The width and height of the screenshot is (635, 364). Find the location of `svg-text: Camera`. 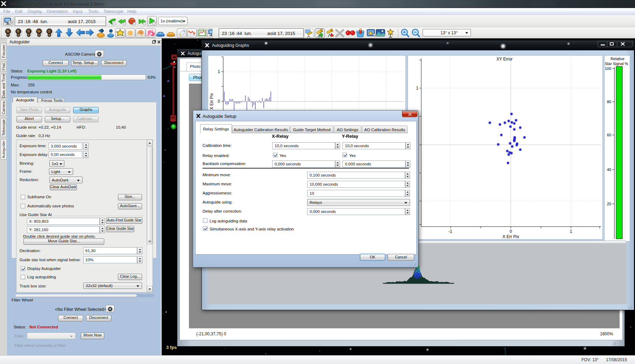

svg-text: Camera is located at coordinates (3, 108).